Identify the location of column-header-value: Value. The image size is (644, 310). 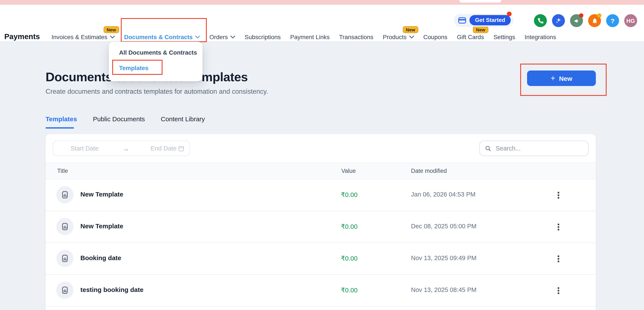
(348, 171).